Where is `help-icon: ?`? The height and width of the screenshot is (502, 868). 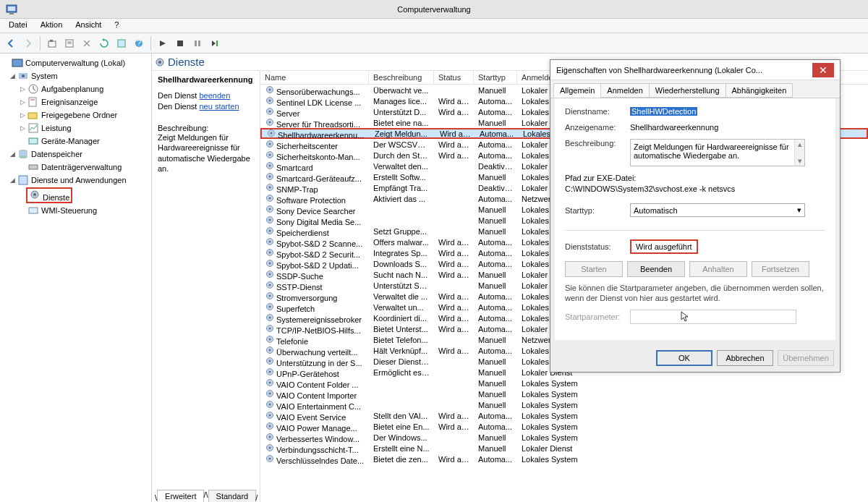
help-icon: ? is located at coordinates (139, 43).